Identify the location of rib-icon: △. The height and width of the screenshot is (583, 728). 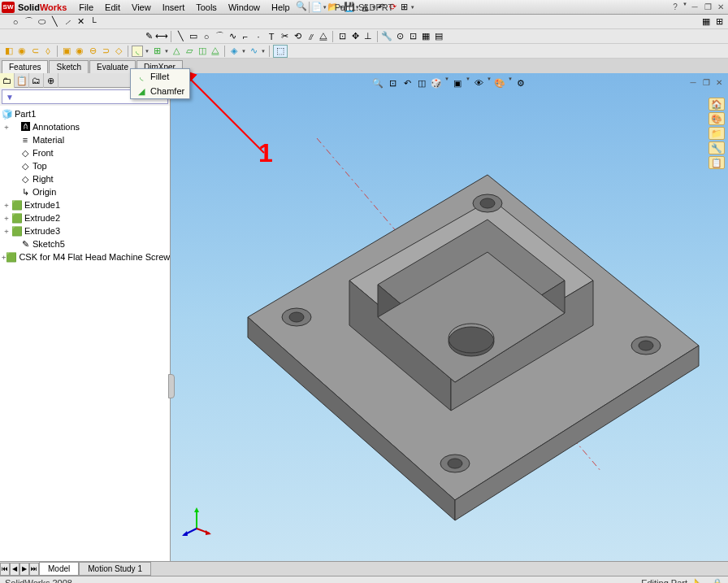
(176, 51).